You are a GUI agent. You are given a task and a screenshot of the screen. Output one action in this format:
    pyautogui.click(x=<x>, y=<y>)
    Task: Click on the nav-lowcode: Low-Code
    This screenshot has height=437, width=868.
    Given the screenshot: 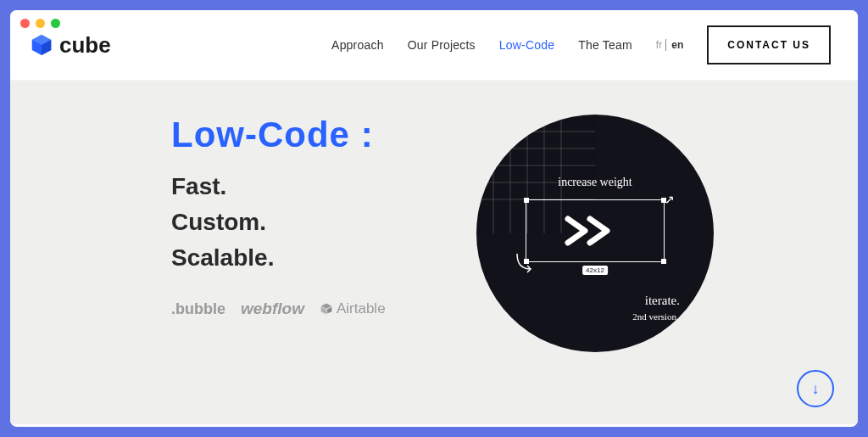 What is the action you would take?
    pyautogui.click(x=527, y=45)
    